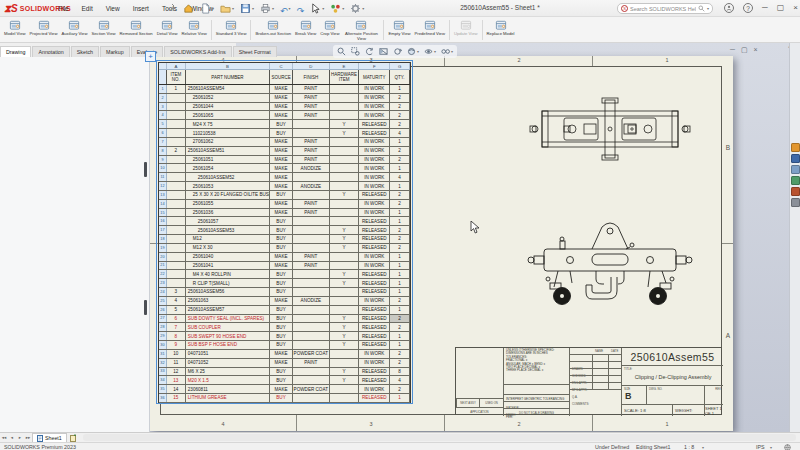 Image resolution: width=800 pixels, height=450 pixels. What do you see at coordinates (267, 8) in the screenshot?
I see `print-button: ▾` at bounding box center [267, 8].